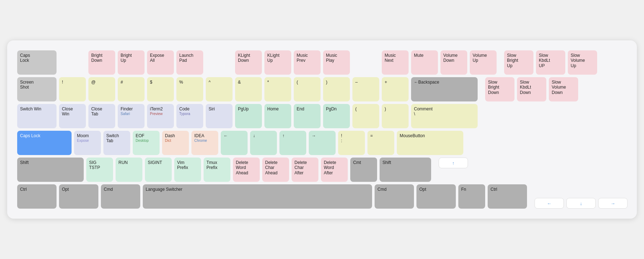 The height and width of the screenshot is (259, 644). Describe the element at coordinates (190, 116) in the screenshot. I see `code-key: Code Typora` at that location.